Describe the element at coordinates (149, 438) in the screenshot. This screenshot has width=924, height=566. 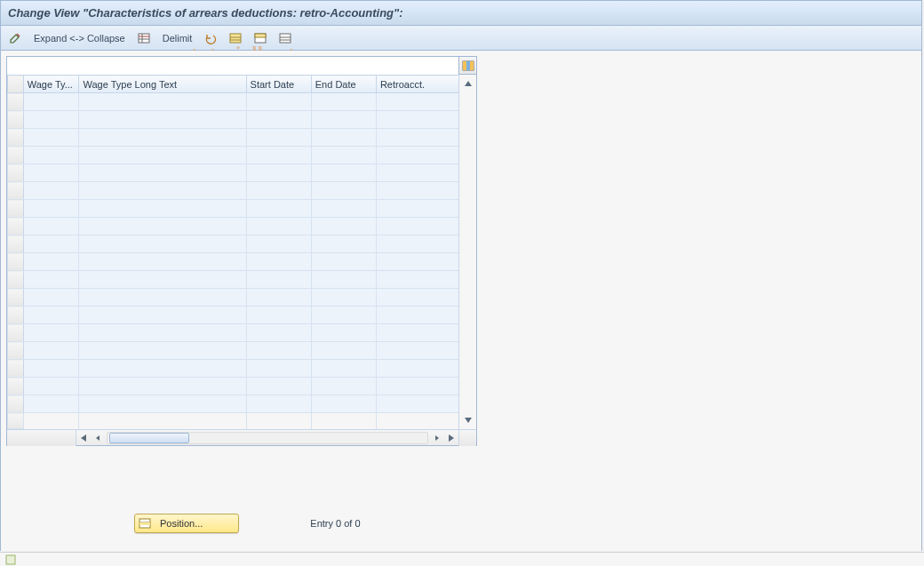
I see `h-scroll-thumb` at that location.